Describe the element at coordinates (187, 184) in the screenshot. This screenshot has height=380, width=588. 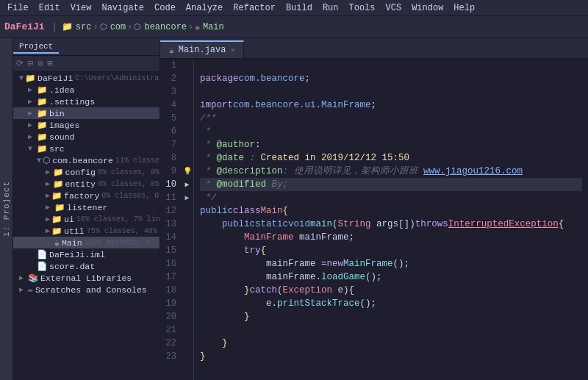
I see `gutter-run-10: ▶` at that location.